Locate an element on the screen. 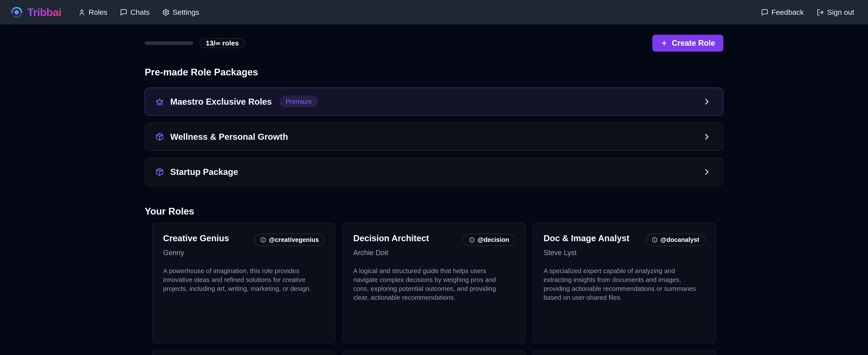 This screenshot has height=355, width=868. role-cards-grid-row2 is located at coordinates (434, 353).